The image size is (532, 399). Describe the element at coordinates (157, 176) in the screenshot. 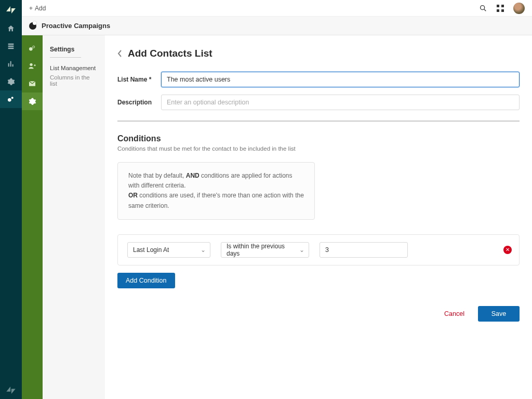

I see `note-text: Note that by default,` at that location.